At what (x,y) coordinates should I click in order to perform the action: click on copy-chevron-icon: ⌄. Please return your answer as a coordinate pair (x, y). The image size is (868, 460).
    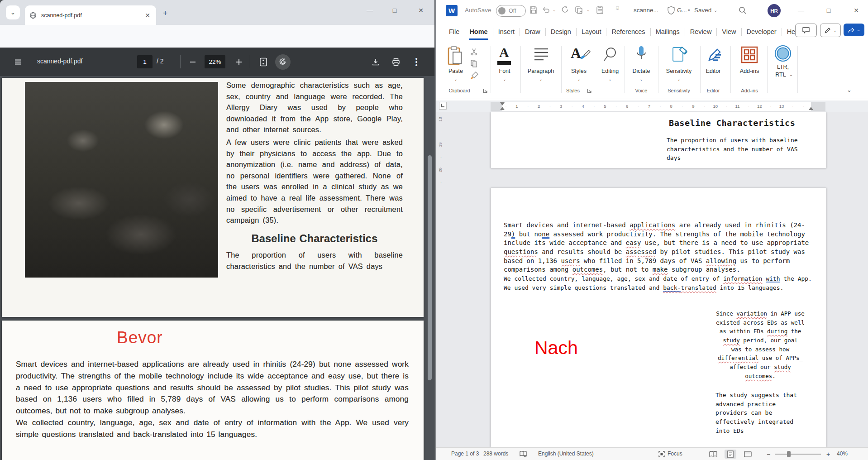
    Looking at the image, I should click on (588, 10).